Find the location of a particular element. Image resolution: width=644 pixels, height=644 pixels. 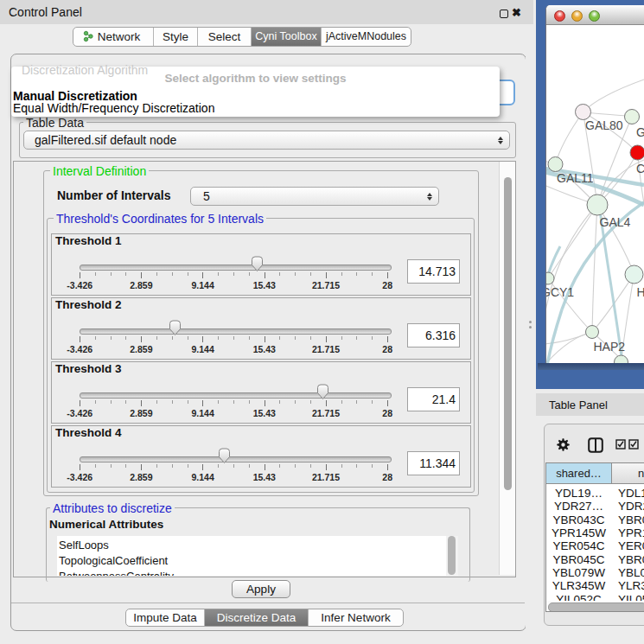

svg-text: GAL80 is located at coordinates (604, 125).